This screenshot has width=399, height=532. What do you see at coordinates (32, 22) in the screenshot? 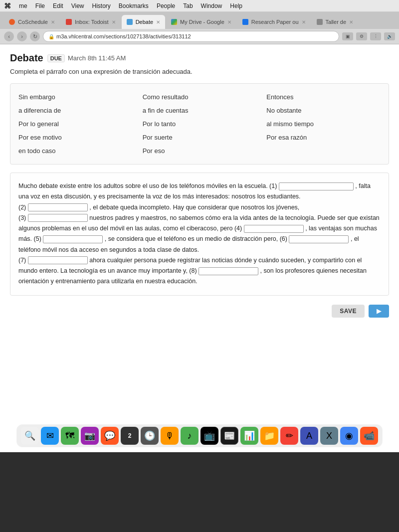
I see `tab-coschedule: CoSchedule ✕` at bounding box center [32, 22].